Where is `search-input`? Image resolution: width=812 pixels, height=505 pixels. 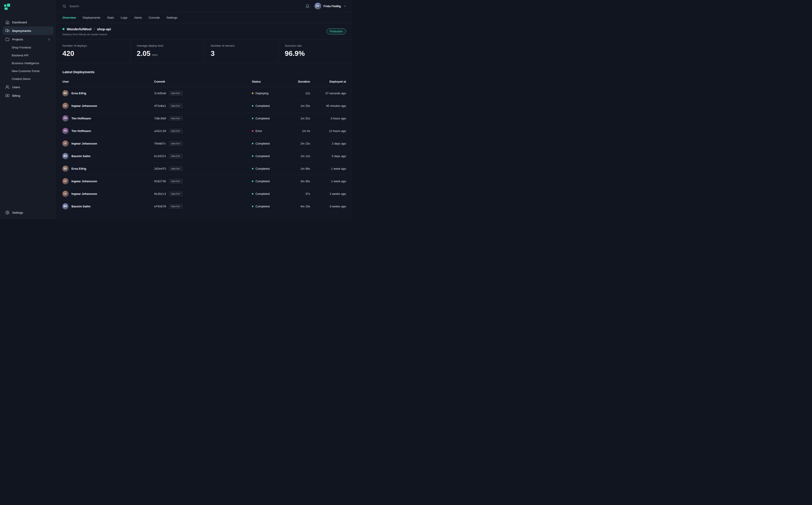 search-input is located at coordinates (103, 6).